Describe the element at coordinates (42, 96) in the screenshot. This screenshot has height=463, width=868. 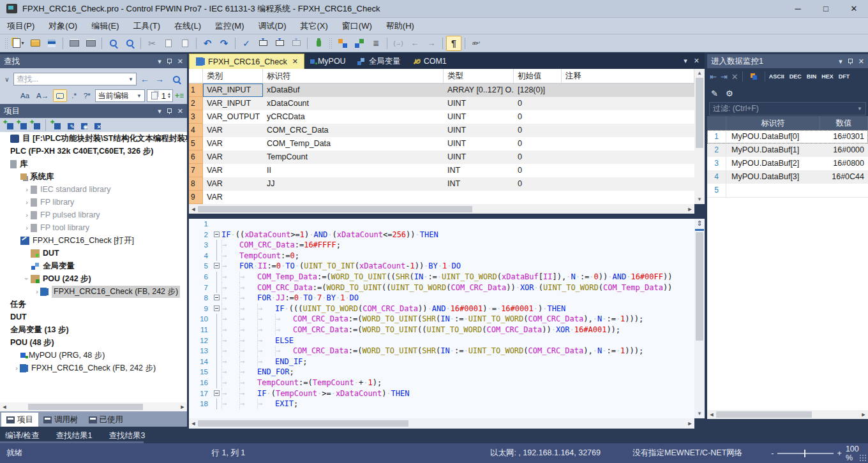
I see `match-word-button: A→` at that location.